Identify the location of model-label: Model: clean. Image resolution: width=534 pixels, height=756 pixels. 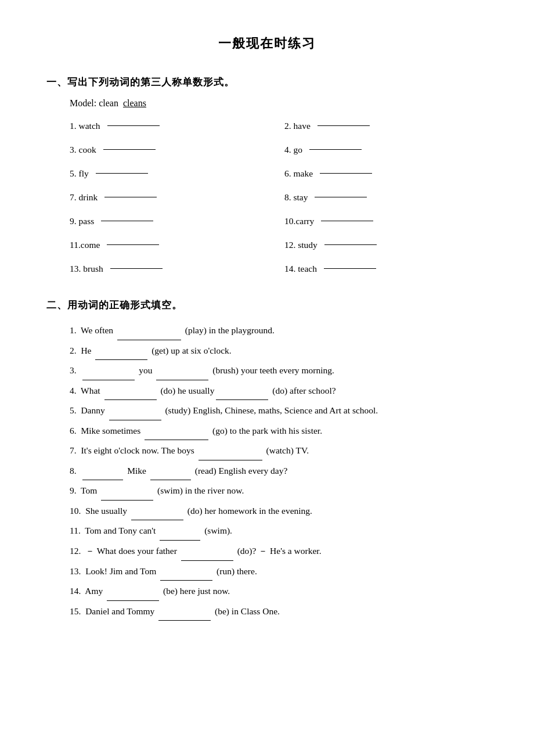
(94, 103).